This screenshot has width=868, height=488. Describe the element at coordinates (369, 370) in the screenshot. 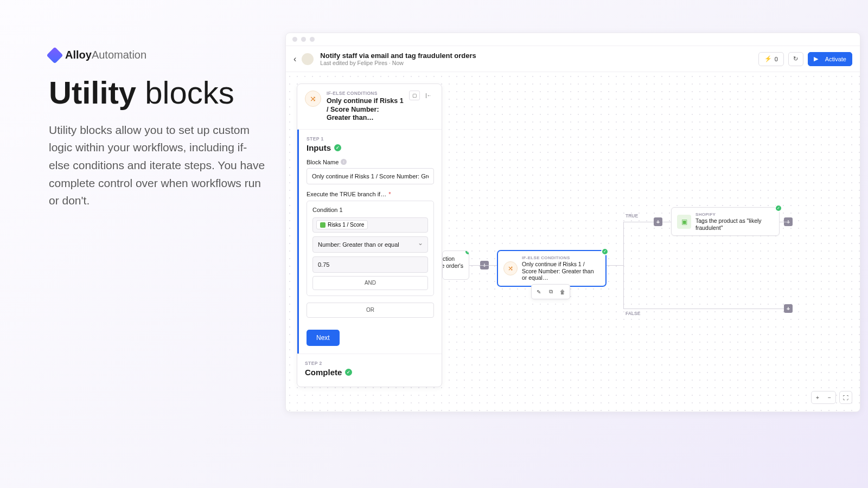

I see `step-2: STEP 2 Complete✓` at that location.